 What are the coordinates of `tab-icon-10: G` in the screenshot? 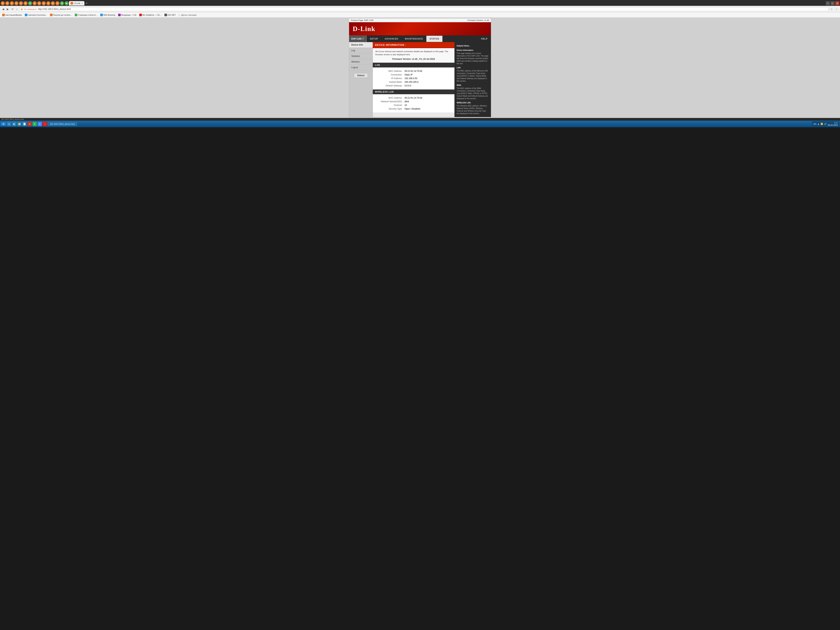 It's located at (44, 3).